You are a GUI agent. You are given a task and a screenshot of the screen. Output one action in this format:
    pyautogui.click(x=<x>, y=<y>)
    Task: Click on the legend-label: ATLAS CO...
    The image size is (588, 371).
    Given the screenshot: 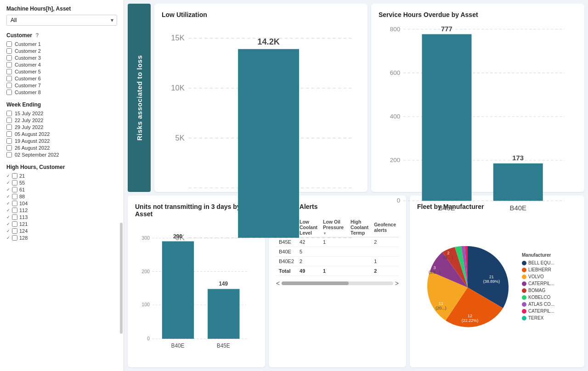 What is the action you would take?
    pyautogui.click(x=541, y=304)
    